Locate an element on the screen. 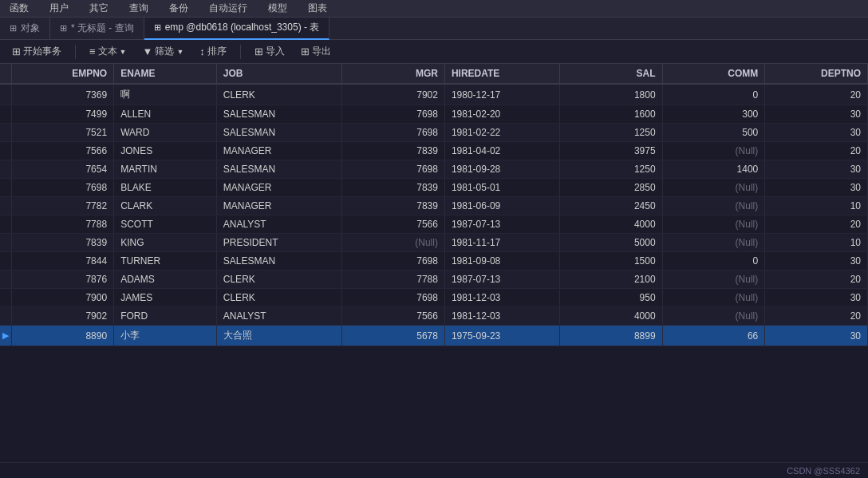  table-row: 7369 啊 CLERK 7902 1980-12-17 1800 0 20 is located at coordinates (434, 94).